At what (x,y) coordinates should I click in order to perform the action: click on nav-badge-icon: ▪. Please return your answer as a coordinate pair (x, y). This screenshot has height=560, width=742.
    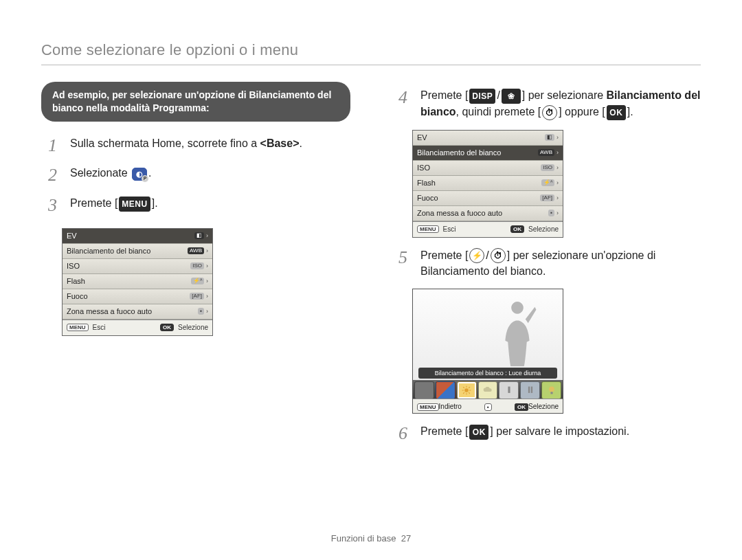
    Looking at the image, I should click on (488, 407).